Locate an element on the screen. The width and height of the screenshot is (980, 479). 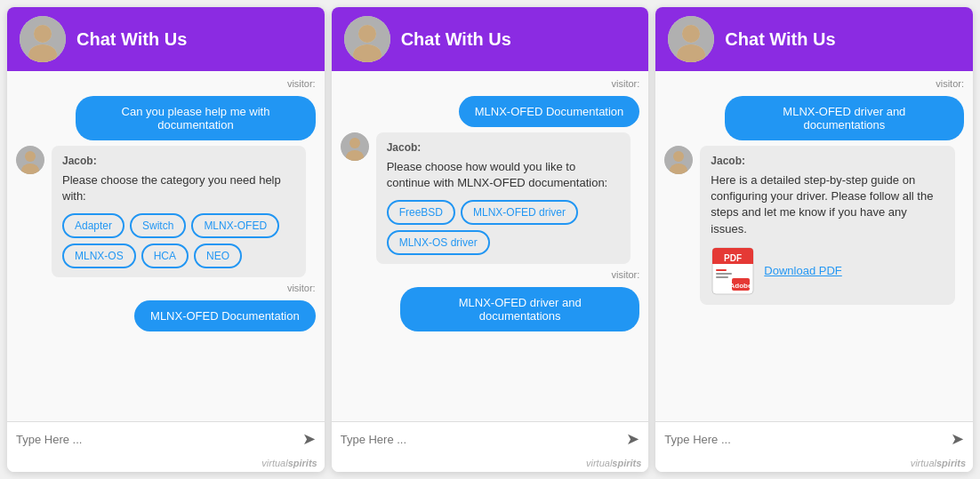
agent-message-row: Jacob:Please choose the category you nee… is located at coordinates (165, 212).